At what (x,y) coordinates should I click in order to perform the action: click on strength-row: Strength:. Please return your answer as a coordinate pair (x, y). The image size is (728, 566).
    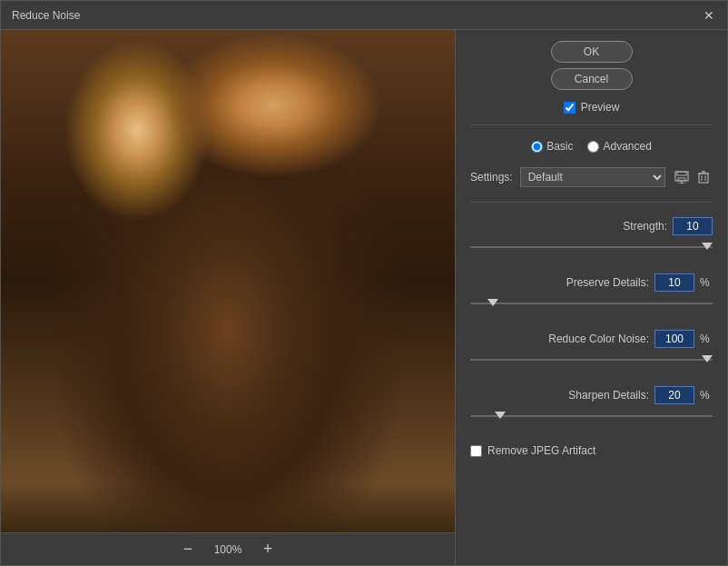
    Looking at the image, I should click on (592, 226).